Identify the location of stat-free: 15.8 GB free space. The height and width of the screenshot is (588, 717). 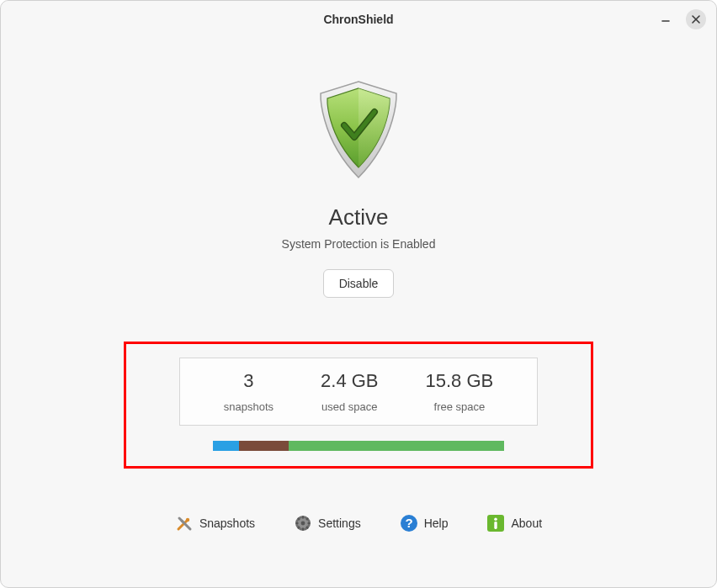
(459, 392).